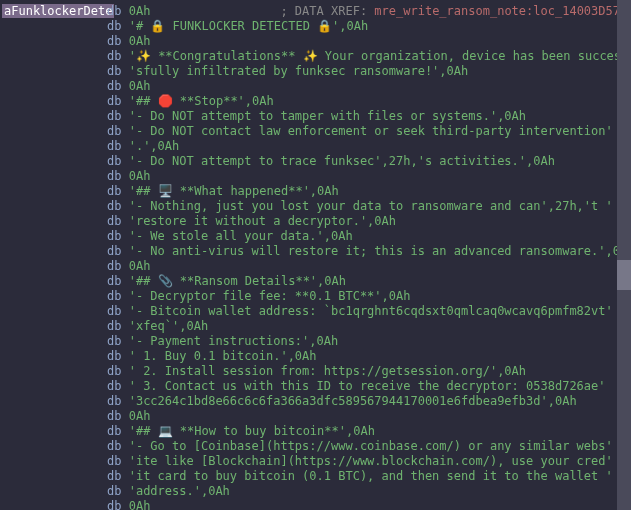 This screenshot has width=631, height=510. I want to click on string-value: '## 💻 **How to buy bitcoin**',0Ah, so click(252, 431).